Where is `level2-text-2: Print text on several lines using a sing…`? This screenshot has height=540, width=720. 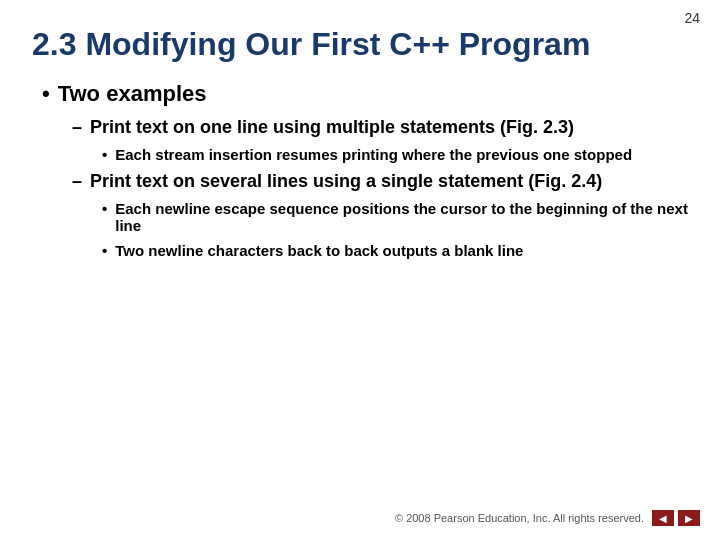
level2-text-2: Print text on several lines using a sing… is located at coordinates (346, 182).